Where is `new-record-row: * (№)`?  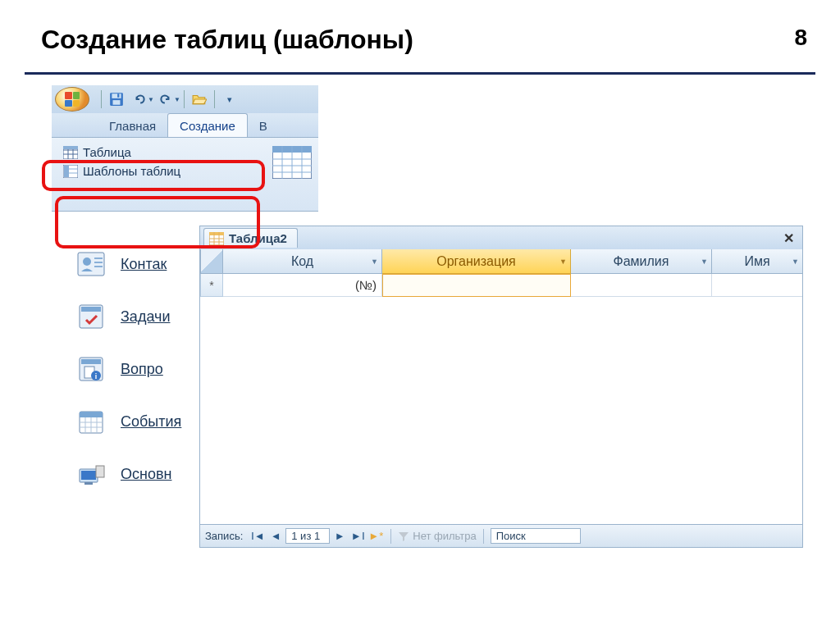 new-record-row: * (№) is located at coordinates (501, 285).